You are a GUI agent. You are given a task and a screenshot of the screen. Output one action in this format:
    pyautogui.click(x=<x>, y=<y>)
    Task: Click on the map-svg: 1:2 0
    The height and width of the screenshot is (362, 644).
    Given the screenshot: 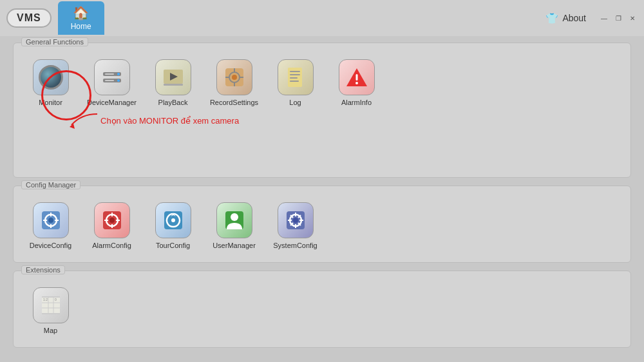 What is the action you would take?
    pyautogui.click(x=51, y=305)
    